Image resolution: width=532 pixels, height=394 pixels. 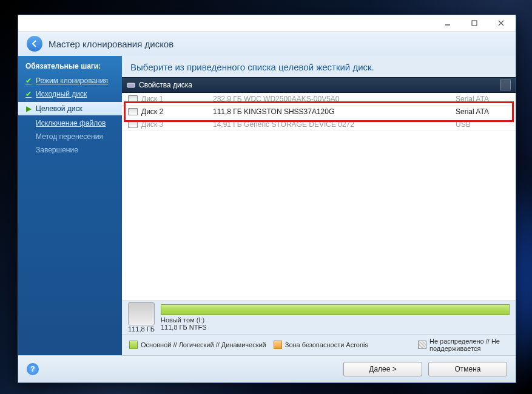 What do you see at coordinates (319, 317) in the screenshot?
I see `disk-summary: 111,8 ГБ Новый том (I:)111,8 ГБ NTFS` at bounding box center [319, 317].